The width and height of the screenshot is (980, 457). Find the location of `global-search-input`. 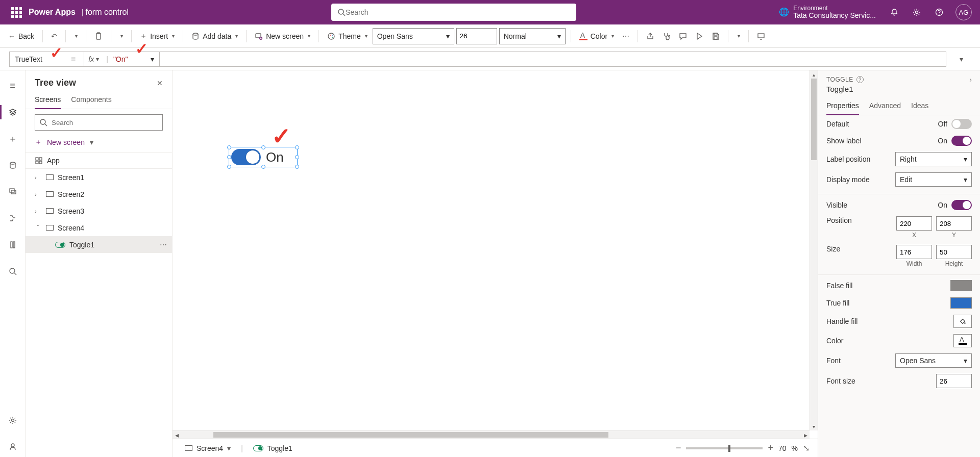

global-search-input is located at coordinates (458, 12).